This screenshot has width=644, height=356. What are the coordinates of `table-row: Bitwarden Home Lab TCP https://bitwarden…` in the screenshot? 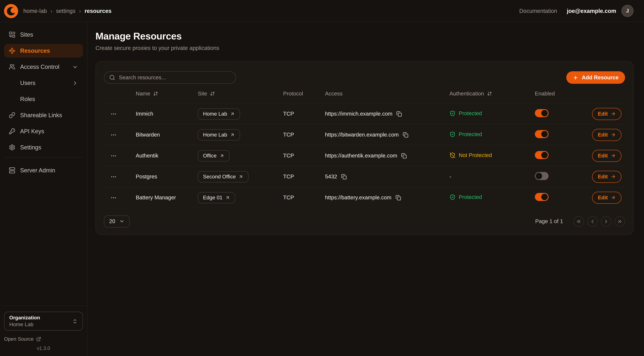 It's located at (364, 135).